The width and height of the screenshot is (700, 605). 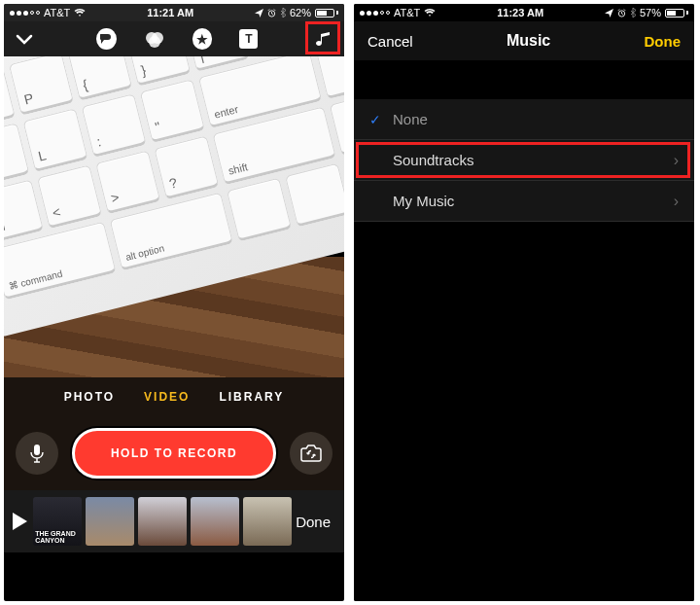 I want to click on clip-1-label: THE GRAND CANYON, so click(x=57, y=537).